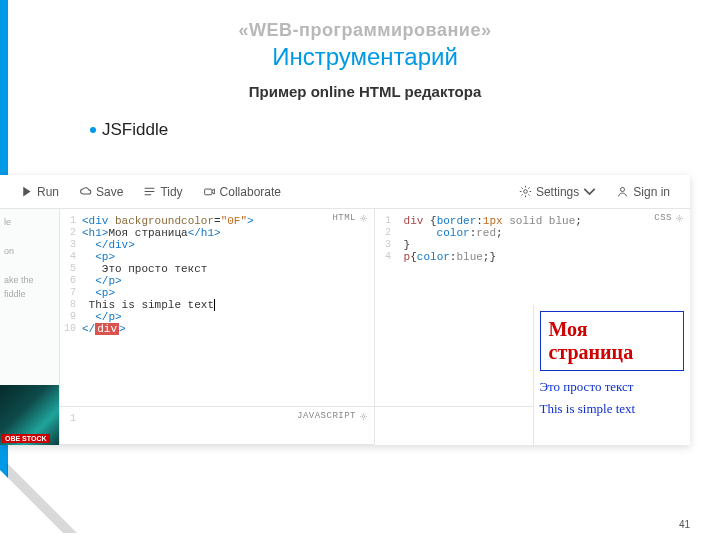 Image resolution: width=720 pixels, height=540 pixels. Describe the element at coordinates (218, 426) in the screenshot. I see `js-pane: JAVASCRIPT 1` at that location.